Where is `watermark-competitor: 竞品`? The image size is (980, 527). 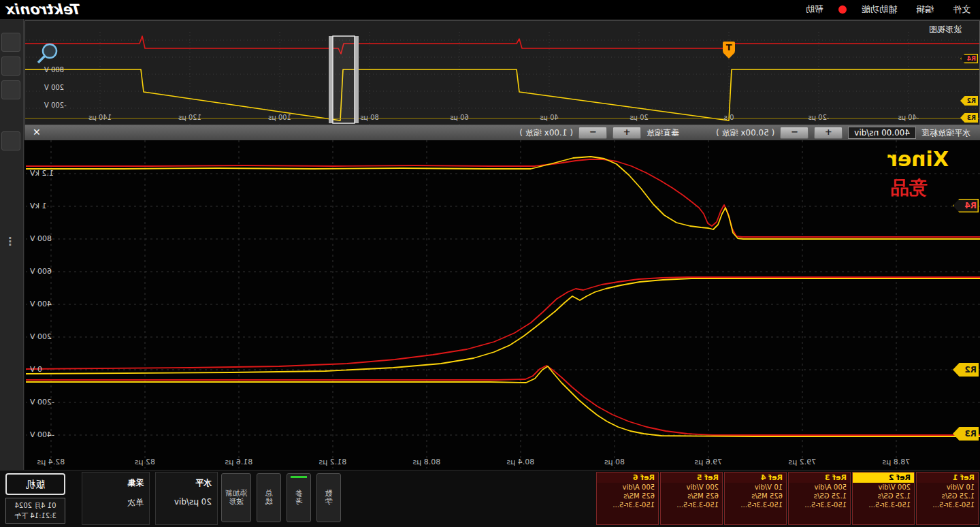 watermark-competitor: 竞品 is located at coordinates (909, 188).